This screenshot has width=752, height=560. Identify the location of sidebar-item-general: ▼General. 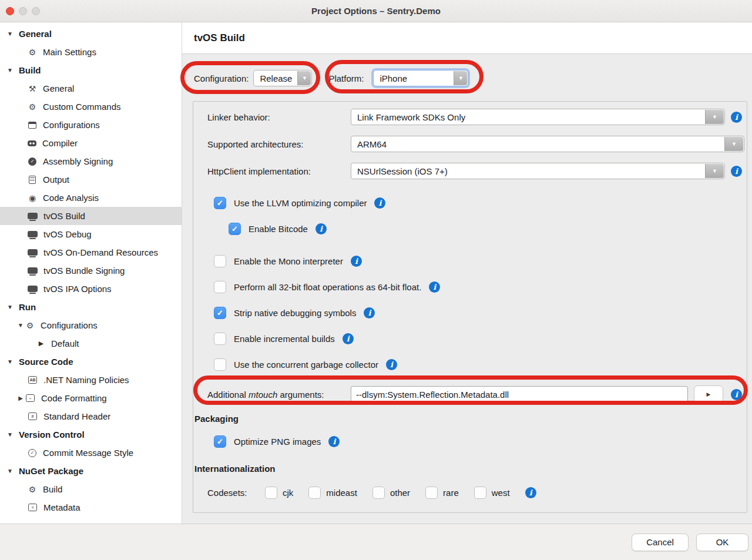
(90, 34).